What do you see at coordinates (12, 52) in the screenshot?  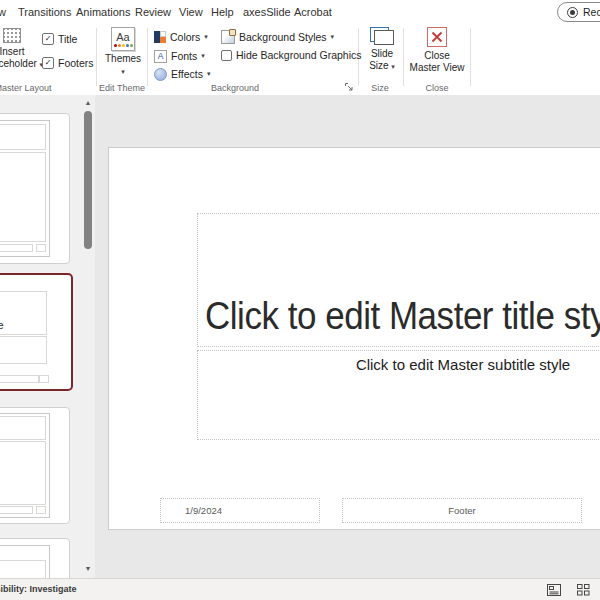 I see `insert-placeholder-label-1: Insert` at bounding box center [12, 52].